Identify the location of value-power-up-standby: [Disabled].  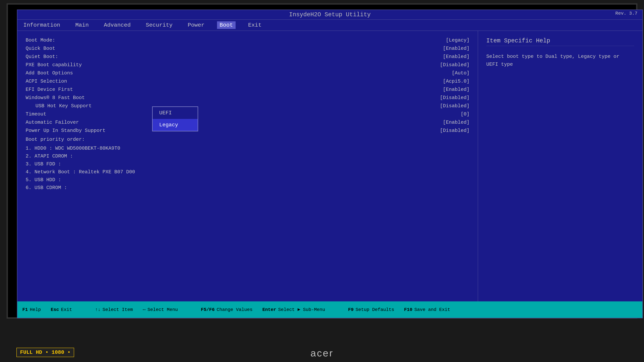
(455, 130).